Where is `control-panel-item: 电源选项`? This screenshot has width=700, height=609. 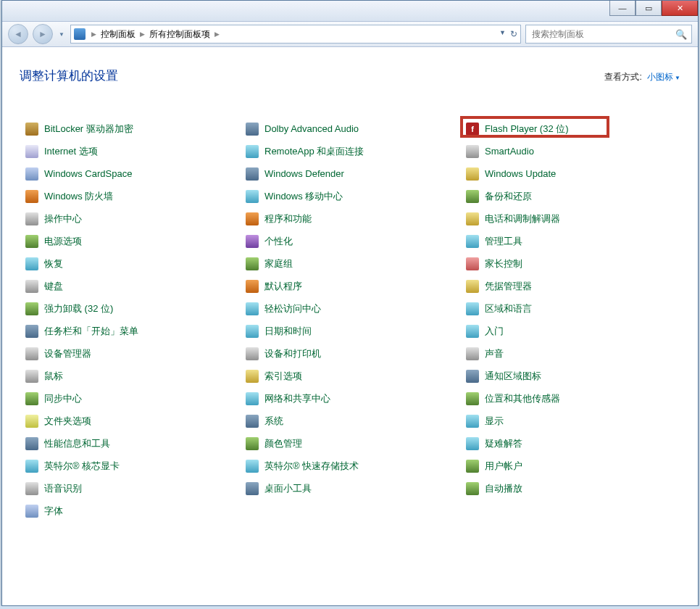
control-panel-item: 电源选项 is located at coordinates (130, 241).